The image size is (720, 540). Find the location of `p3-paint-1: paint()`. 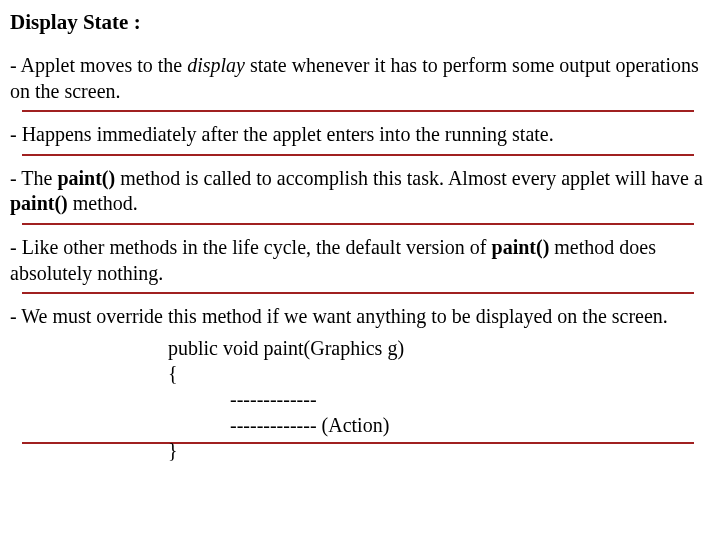

p3-paint-1: paint() is located at coordinates (86, 178).